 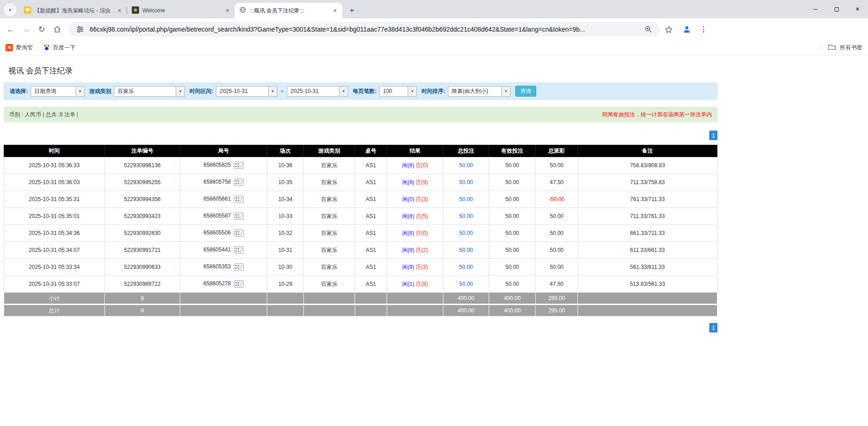 I want to click on query-mode-select: 日期查询 ▼, so click(x=58, y=92).